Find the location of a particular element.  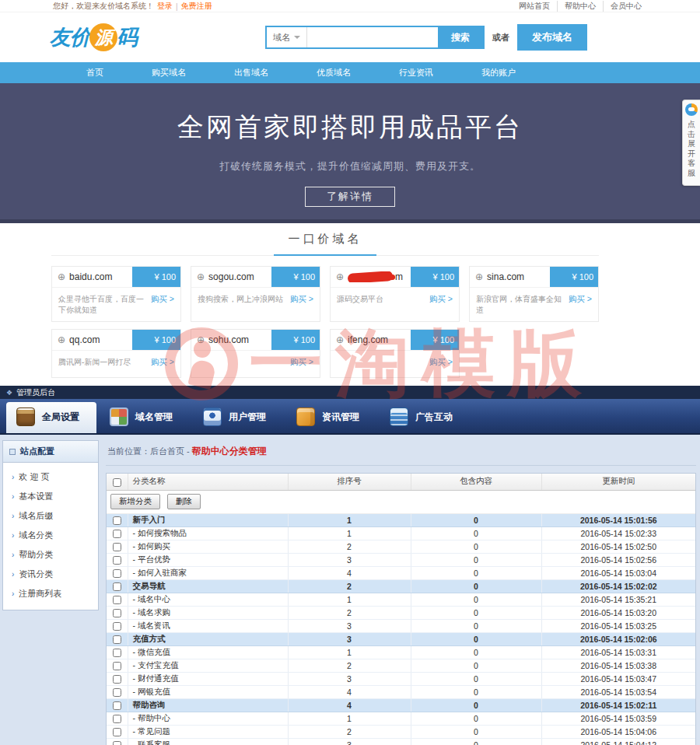

utility-link: 会员中心 is located at coordinates (625, 6).